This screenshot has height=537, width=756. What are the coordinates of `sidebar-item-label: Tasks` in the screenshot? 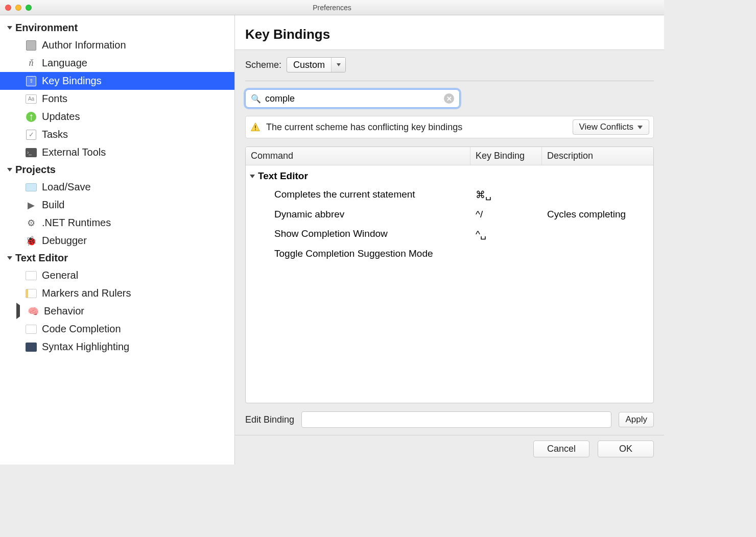 It's located at (55, 135).